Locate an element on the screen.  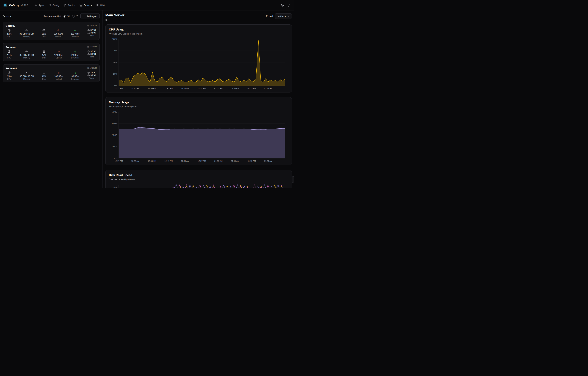
radio-fahrenheit: °F is located at coordinates (75, 16).